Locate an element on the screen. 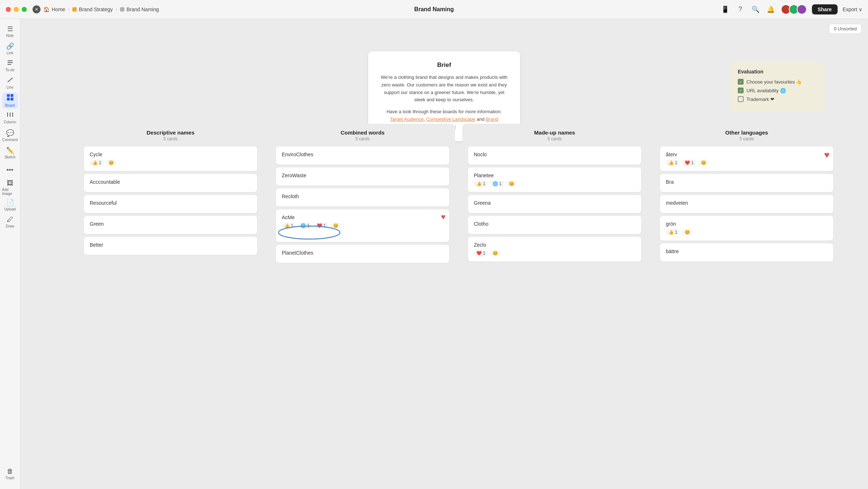 This screenshot has width=868, height=489. card-zerowaste: ZeroWaste is located at coordinates (362, 177).